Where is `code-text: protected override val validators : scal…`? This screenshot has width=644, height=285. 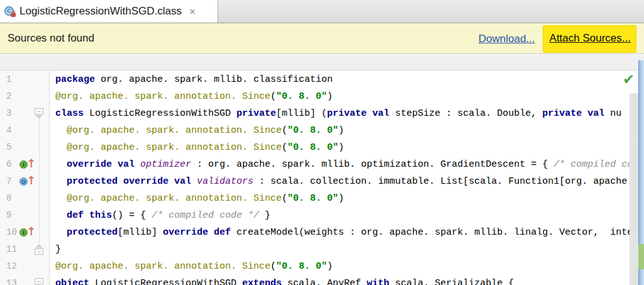
code-text: protected override val validators : scal… is located at coordinates (342, 181).